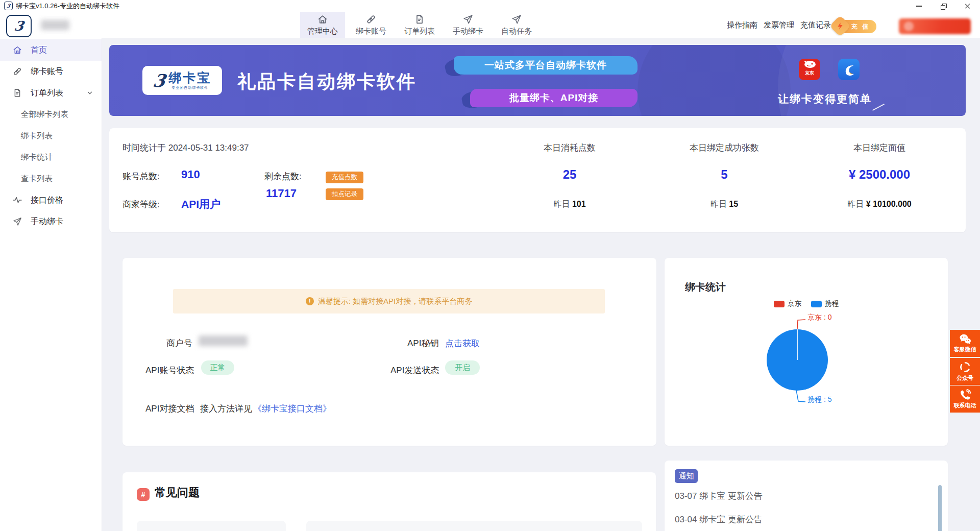 Image resolution: width=980 pixels, height=531 pixels. Describe the element at coordinates (849, 69) in the screenshot. I see `ctrip-dolphin-icon` at that location.